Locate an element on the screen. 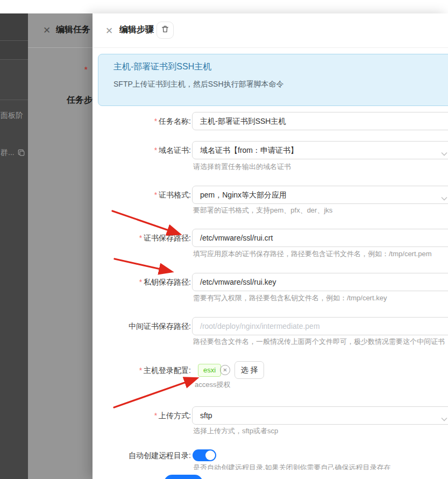 The height and width of the screenshot is (479, 448). field-help: 要部署的证书格式，支持pem、pfx、der、jks is located at coordinates (262, 210).